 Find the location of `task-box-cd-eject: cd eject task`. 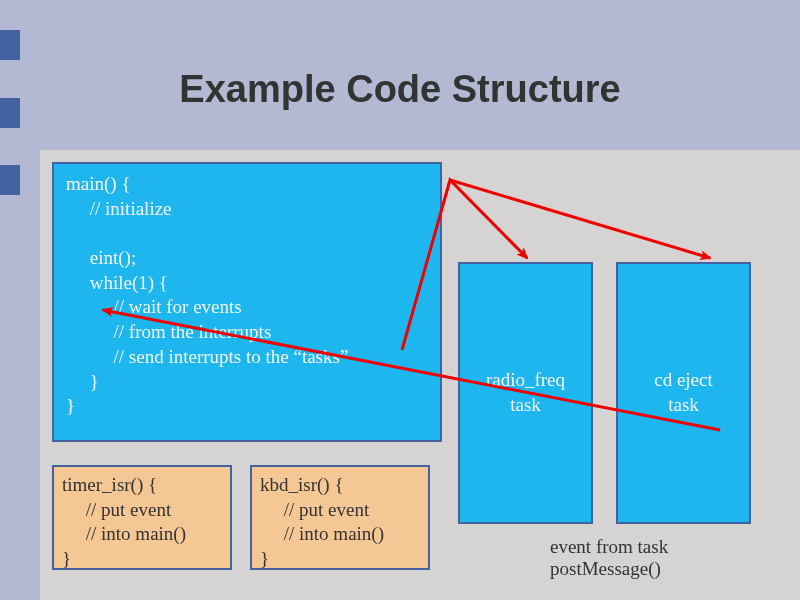

task-box-cd-eject: cd eject task is located at coordinates (684, 393).